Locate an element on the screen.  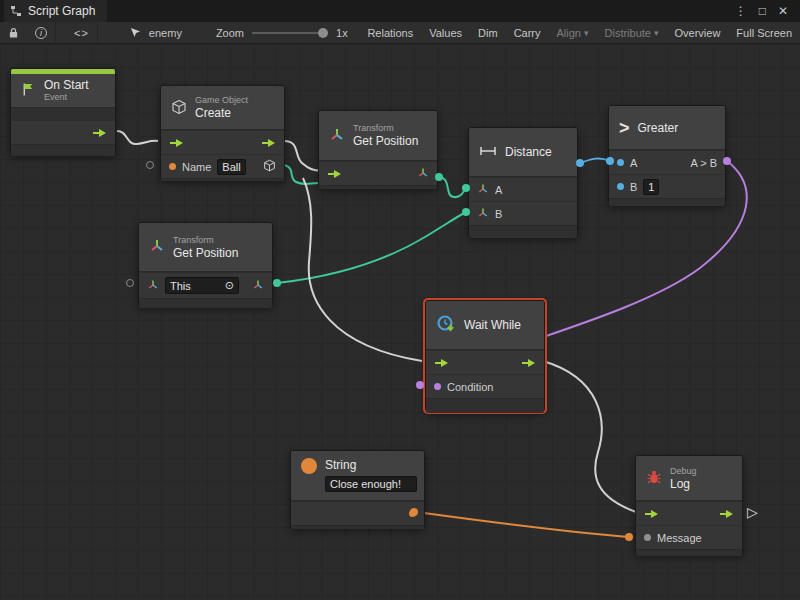
wire-string-to-message is located at coordinates (526, 525).